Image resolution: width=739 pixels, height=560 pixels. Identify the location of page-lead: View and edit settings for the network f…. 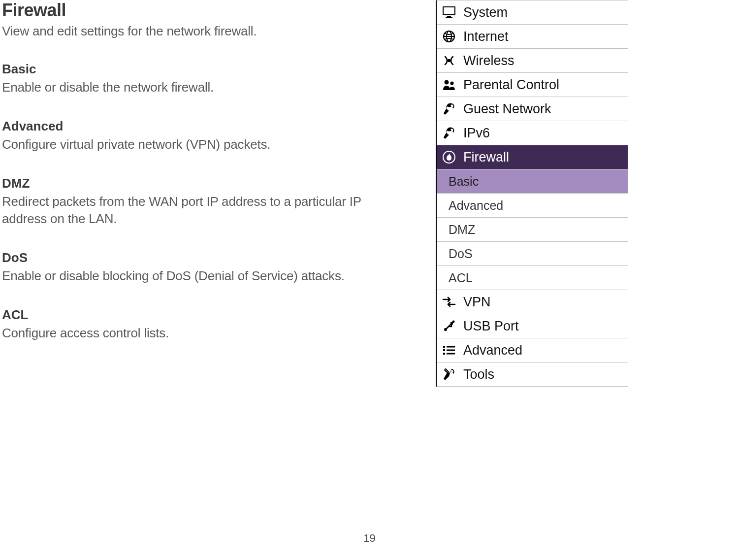
(203, 32).